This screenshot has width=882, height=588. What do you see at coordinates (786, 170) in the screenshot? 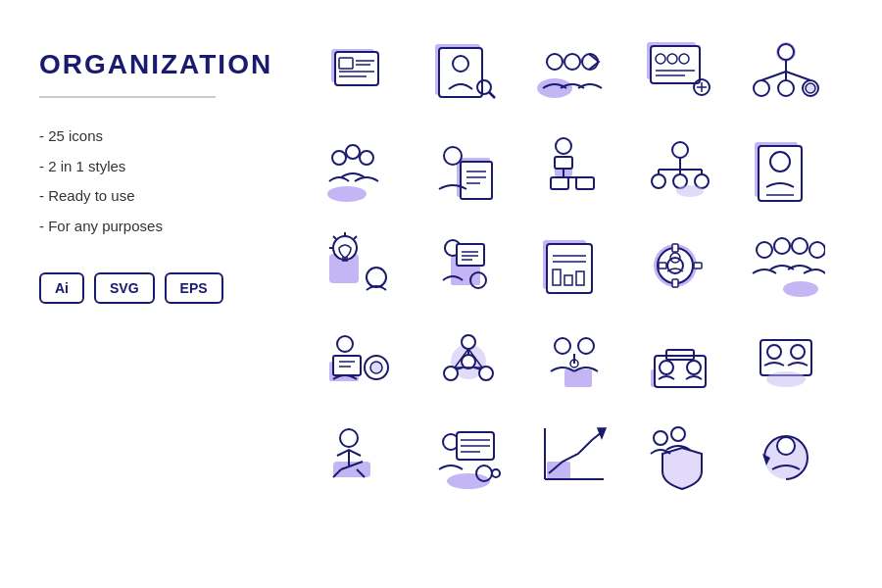
I see `icon-id-portrait` at bounding box center [786, 170].